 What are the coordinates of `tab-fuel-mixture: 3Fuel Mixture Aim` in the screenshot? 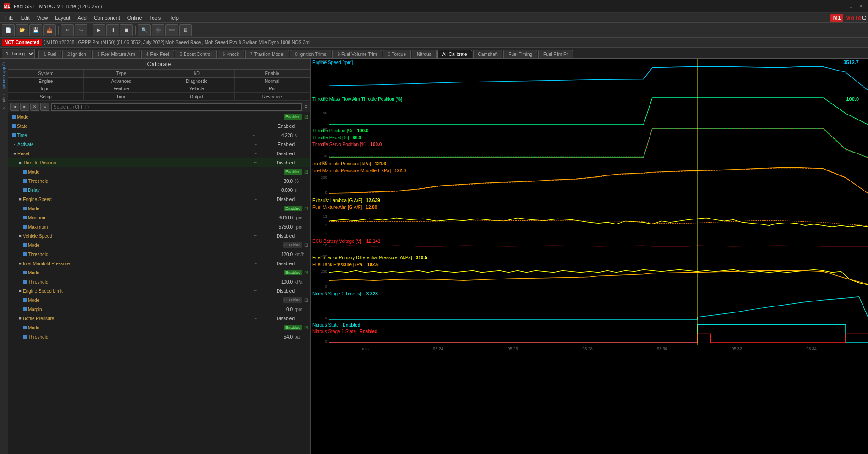 It's located at (116, 54).